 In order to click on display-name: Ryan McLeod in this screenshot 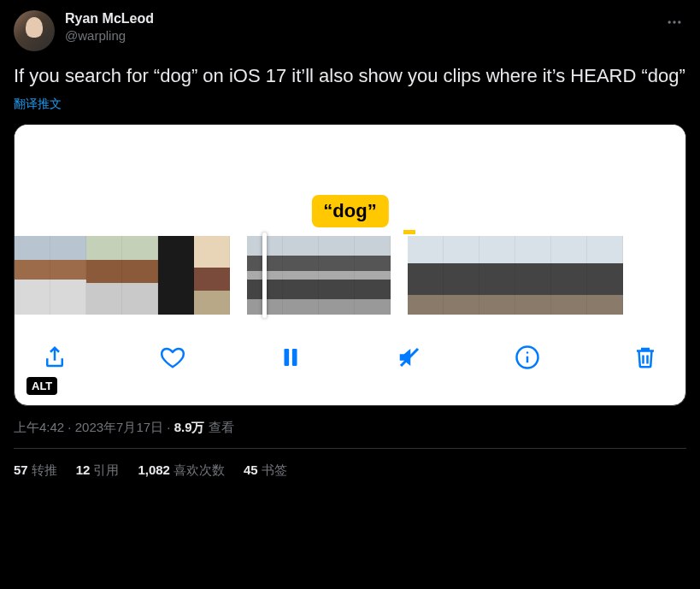, I will do `click(359, 19)`.